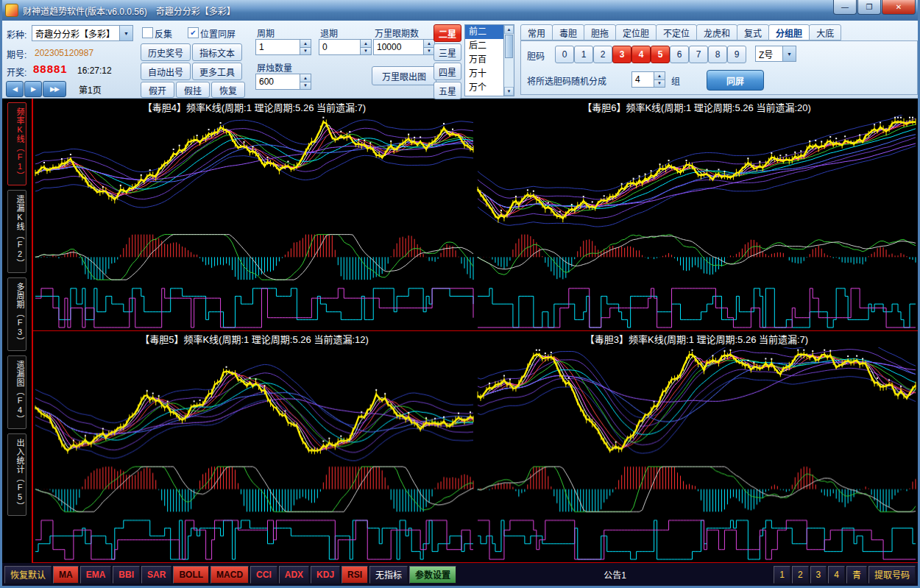  Describe the element at coordinates (278, 82) in the screenshot. I see `candle-count-value: 600` at that location.